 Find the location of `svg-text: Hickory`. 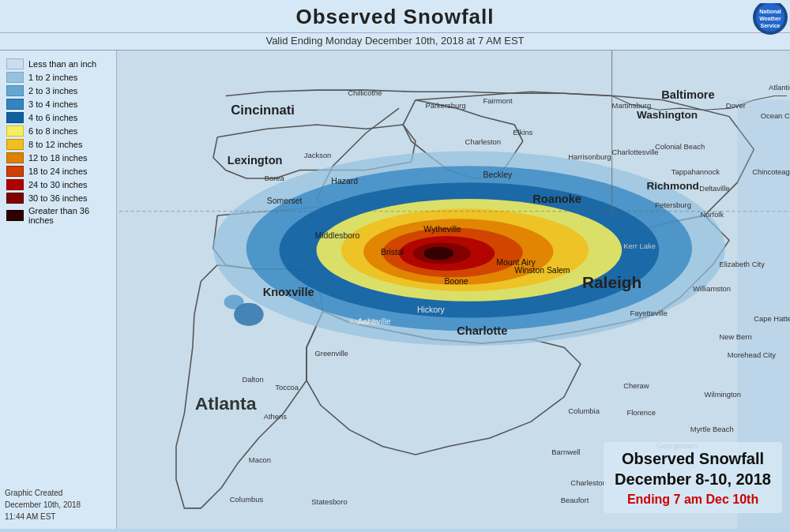

svg-text: Hickory is located at coordinates (431, 309).